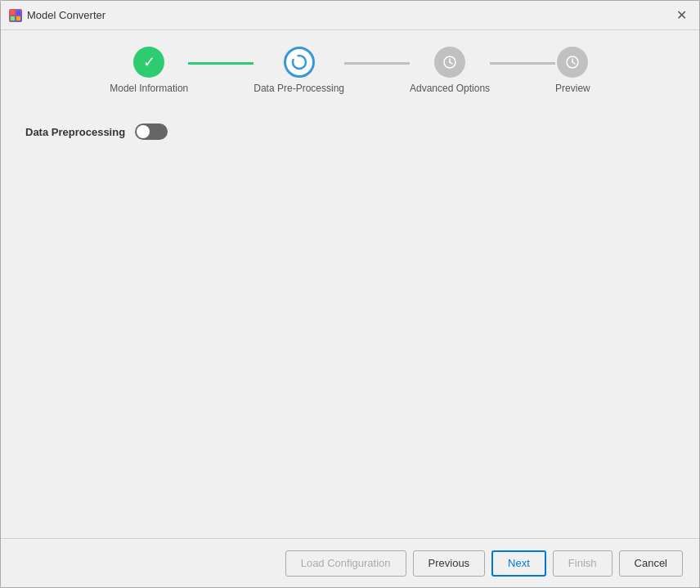 Image resolution: width=700 pixels, height=588 pixels. I want to click on step-preview: Preview, so click(572, 70).